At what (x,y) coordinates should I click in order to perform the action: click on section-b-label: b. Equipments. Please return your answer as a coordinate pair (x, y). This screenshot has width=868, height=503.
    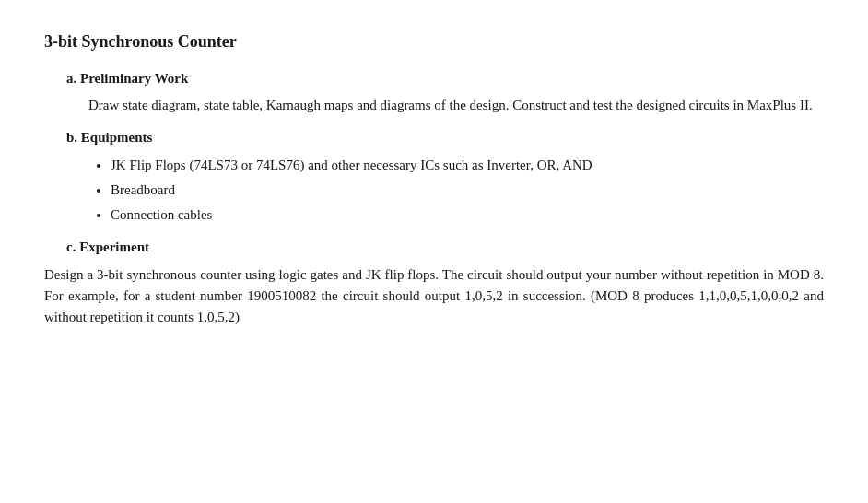
    Looking at the image, I should click on (445, 138).